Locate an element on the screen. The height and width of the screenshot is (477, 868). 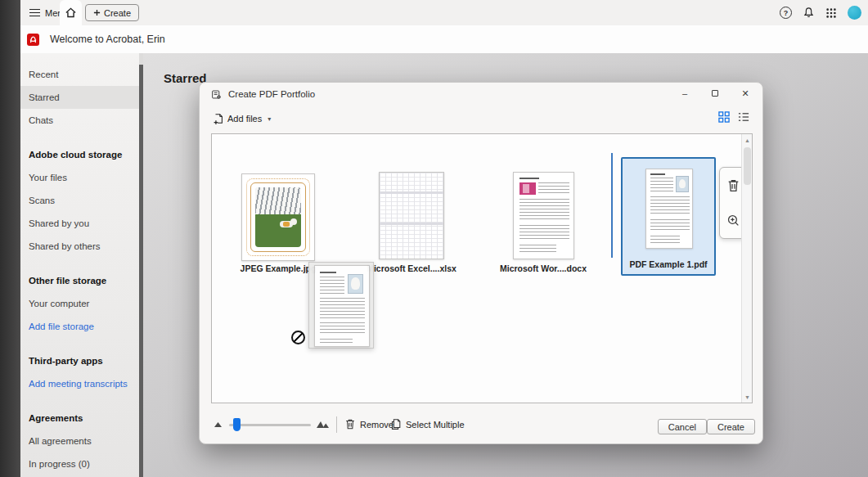
sidebar-item-your-computer: Your computer is located at coordinates (80, 304).